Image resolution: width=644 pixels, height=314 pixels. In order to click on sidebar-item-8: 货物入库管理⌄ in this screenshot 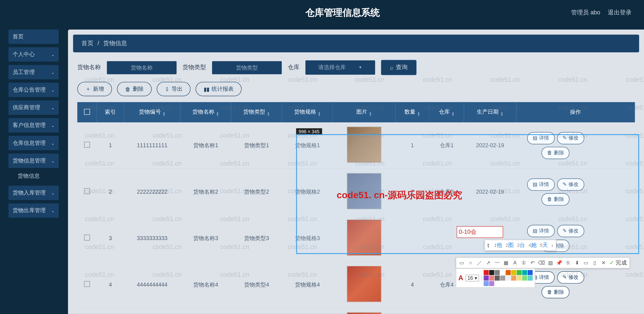, I will do `click(34, 193)`.